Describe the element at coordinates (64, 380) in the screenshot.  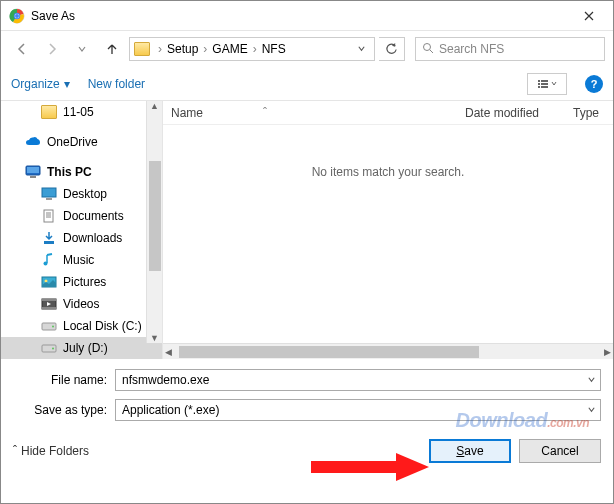
I see `filename-label: File name:` at that location.